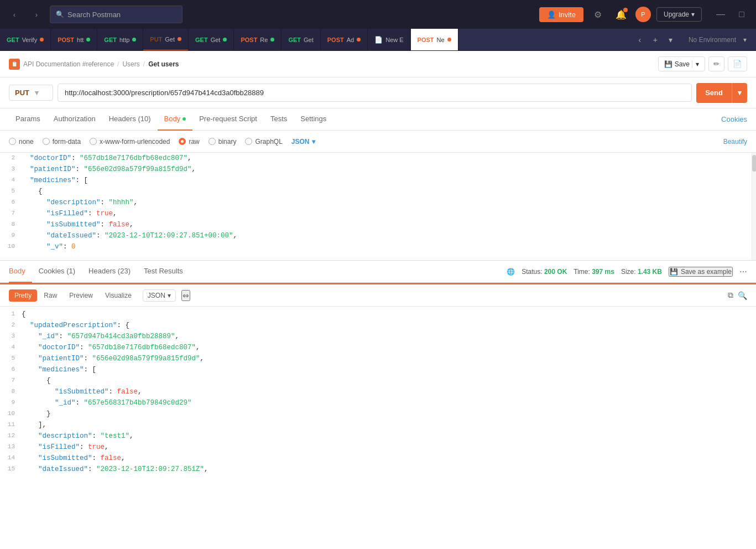  What do you see at coordinates (37, 14) in the screenshot?
I see `nav-forward-button: ›` at bounding box center [37, 14].